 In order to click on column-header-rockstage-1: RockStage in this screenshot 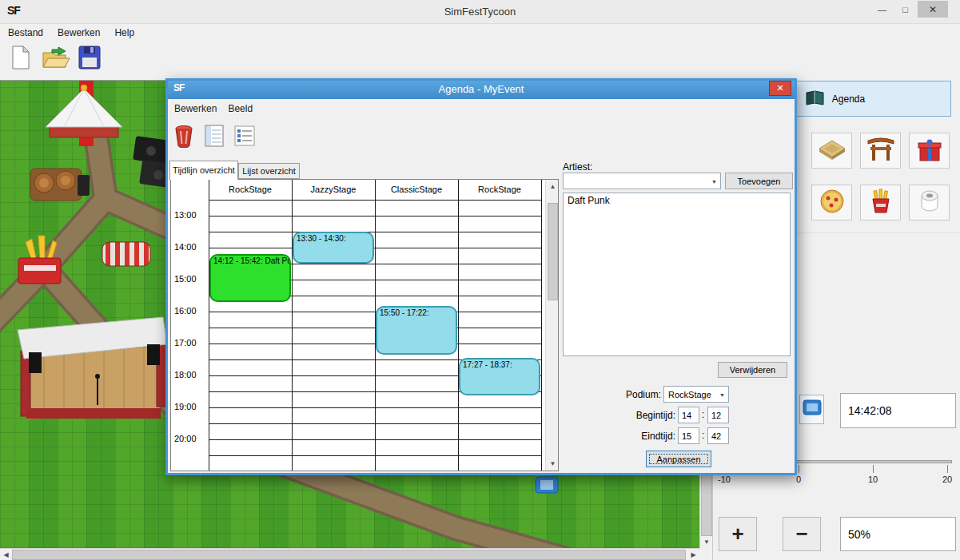, I will do `click(250, 190)`.